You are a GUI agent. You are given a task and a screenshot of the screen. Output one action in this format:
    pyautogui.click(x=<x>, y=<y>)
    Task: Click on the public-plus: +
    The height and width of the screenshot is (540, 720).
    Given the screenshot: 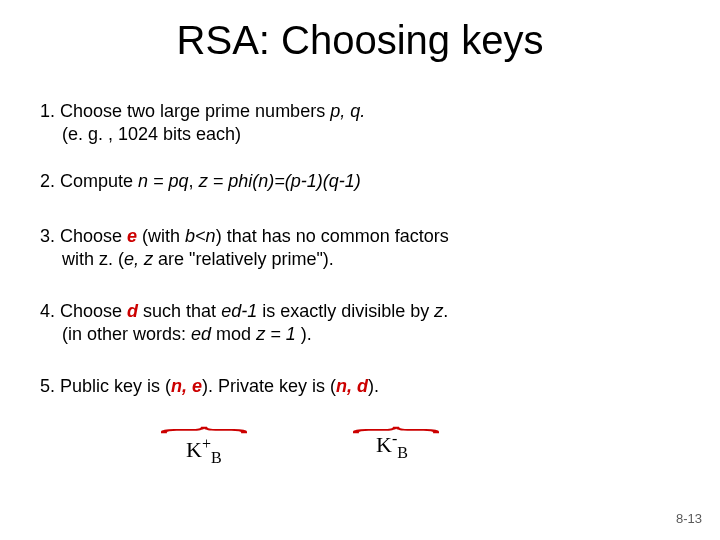 What is the action you would take?
    pyautogui.click(x=206, y=444)
    